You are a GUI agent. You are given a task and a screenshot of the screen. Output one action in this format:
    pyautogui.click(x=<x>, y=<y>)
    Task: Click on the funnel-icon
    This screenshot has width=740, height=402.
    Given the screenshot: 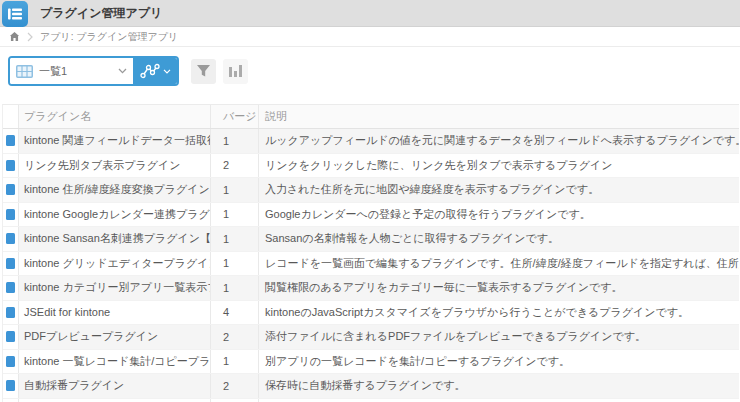 What is the action you would take?
    pyautogui.click(x=204, y=71)
    